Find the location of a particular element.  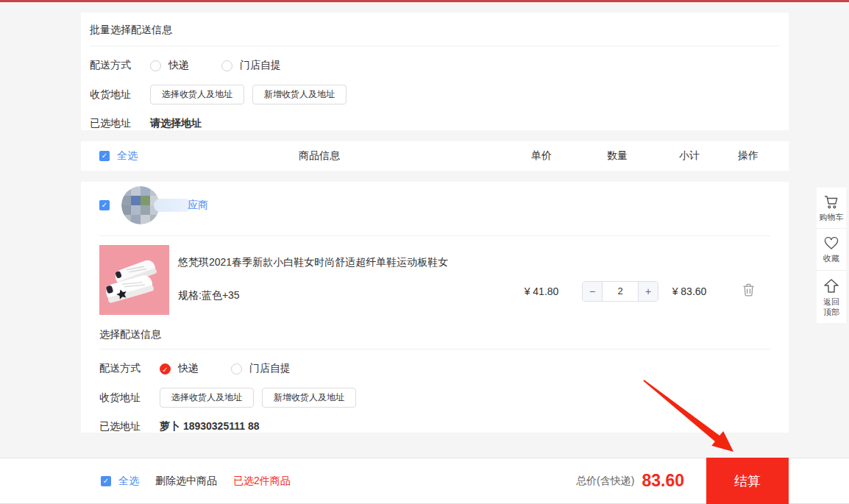

batch-address-row: 收货地址 选择收货人及地址 新增收货人及地址 is located at coordinates (435, 94).